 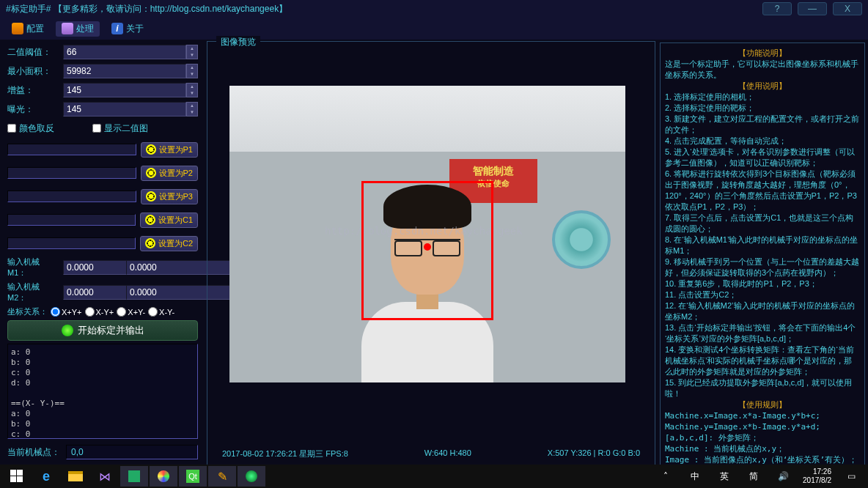 I want to click on radio-xpyp: X+Y+, so click(x=66, y=312).